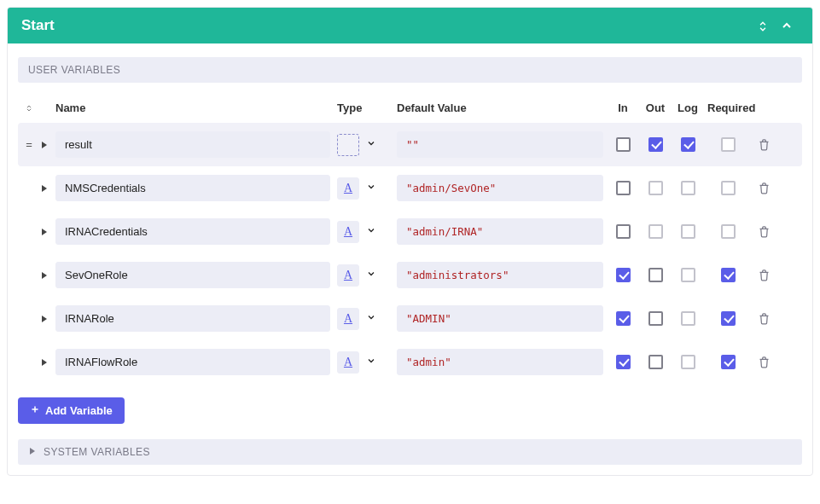  I want to click on row-marker-icon: =, so click(29, 145).